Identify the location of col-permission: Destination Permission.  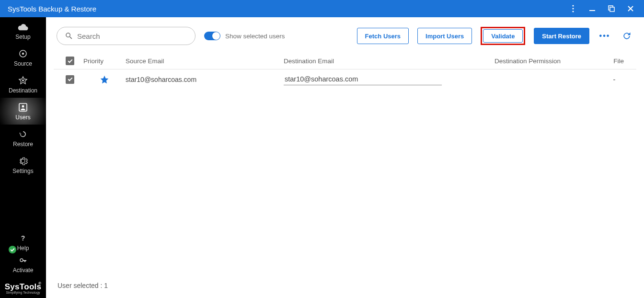
(547, 61).